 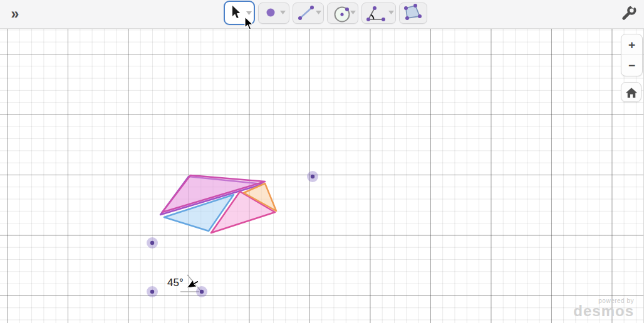 I want to click on polygon-icon, so click(x=413, y=13).